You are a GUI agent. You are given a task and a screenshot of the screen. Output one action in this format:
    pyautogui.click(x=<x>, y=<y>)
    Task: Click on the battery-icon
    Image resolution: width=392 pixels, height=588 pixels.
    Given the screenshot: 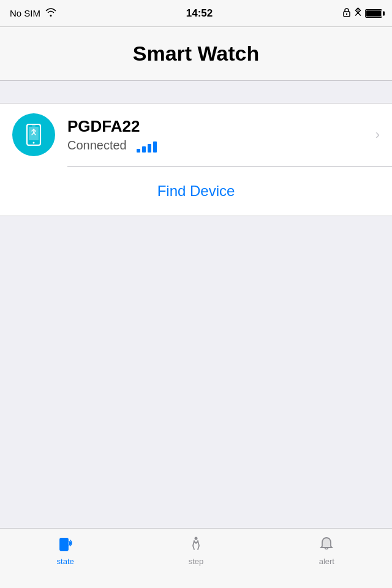 What is the action you would take?
    pyautogui.click(x=374, y=13)
    